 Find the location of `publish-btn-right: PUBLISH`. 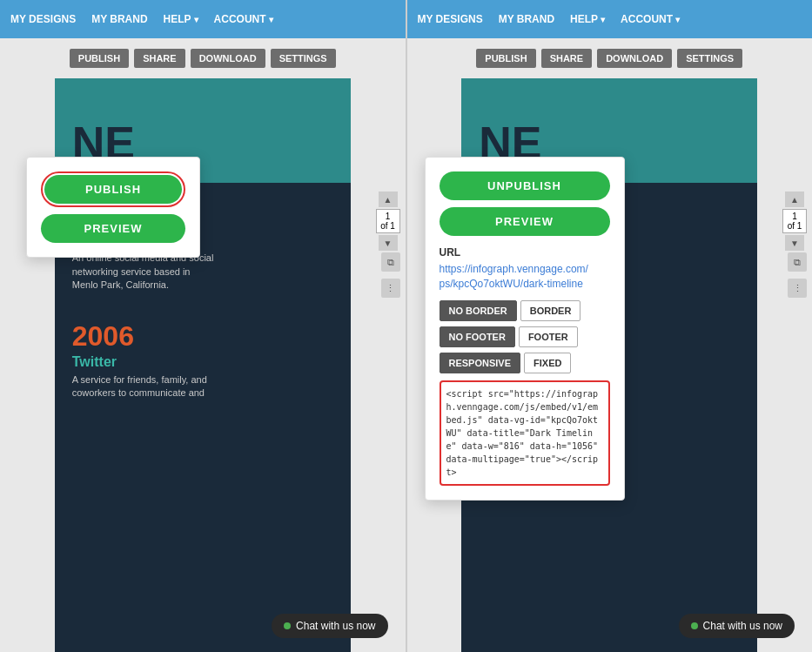

publish-btn-right: PUBLISH is located at coordinates (506, 58).